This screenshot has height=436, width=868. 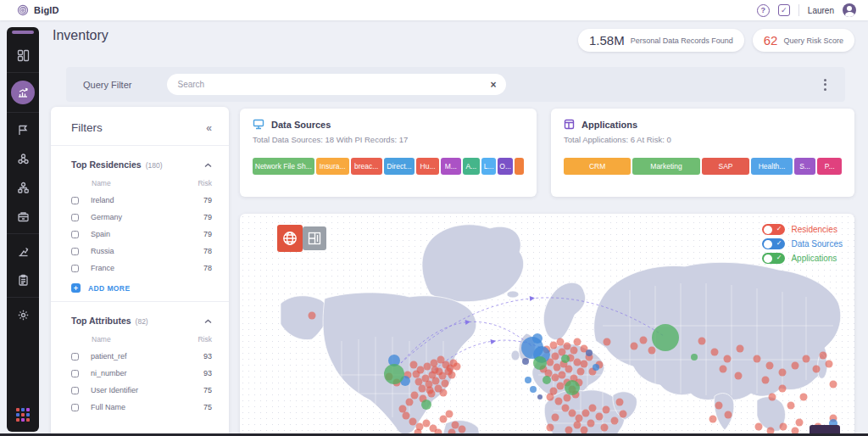 What do you see at coordinates (142, 288) in the screenshot?
I see `add-more-button: +ADD MORE` at bounding box center [142, 288].